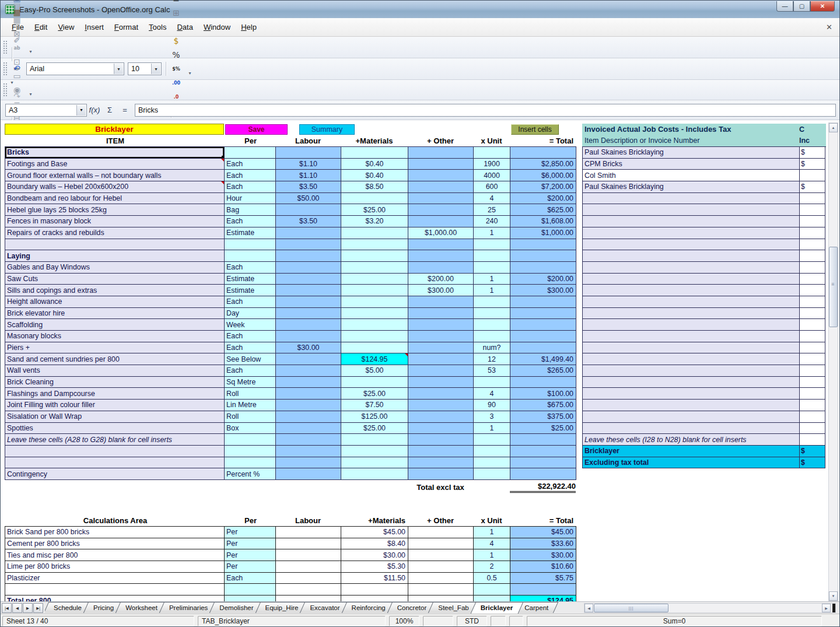 The width and height of the screenshot is (840, 627). I want to click on cell: $45.00, so click(374, 533).